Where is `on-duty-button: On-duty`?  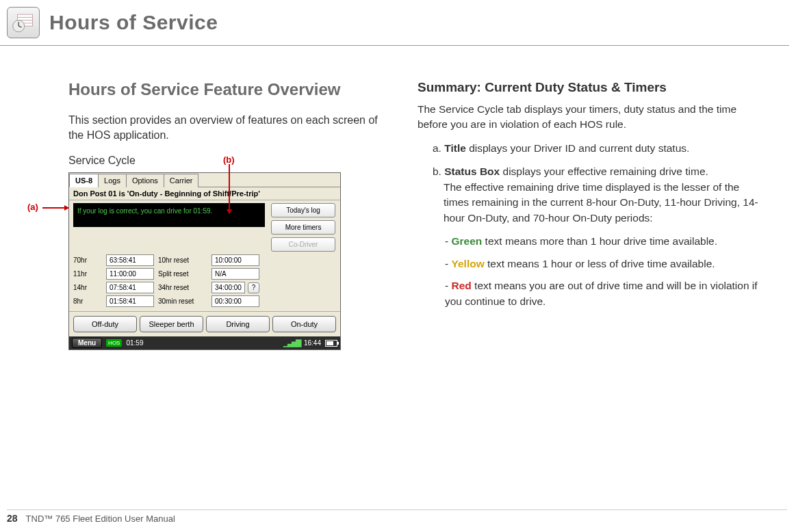 on-duty-button: On-duty is located at coordinates (304, 324).